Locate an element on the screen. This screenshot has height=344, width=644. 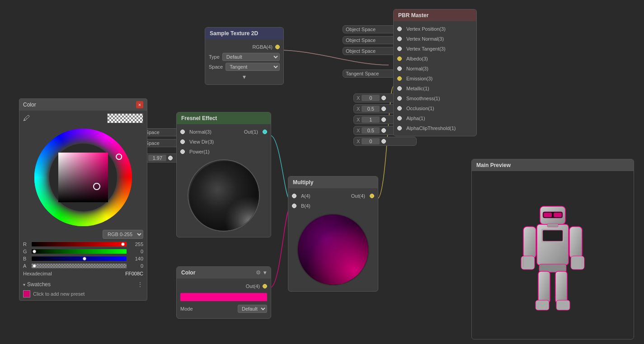
fresnel-preview-sphere is located at coordinates (224, 195).